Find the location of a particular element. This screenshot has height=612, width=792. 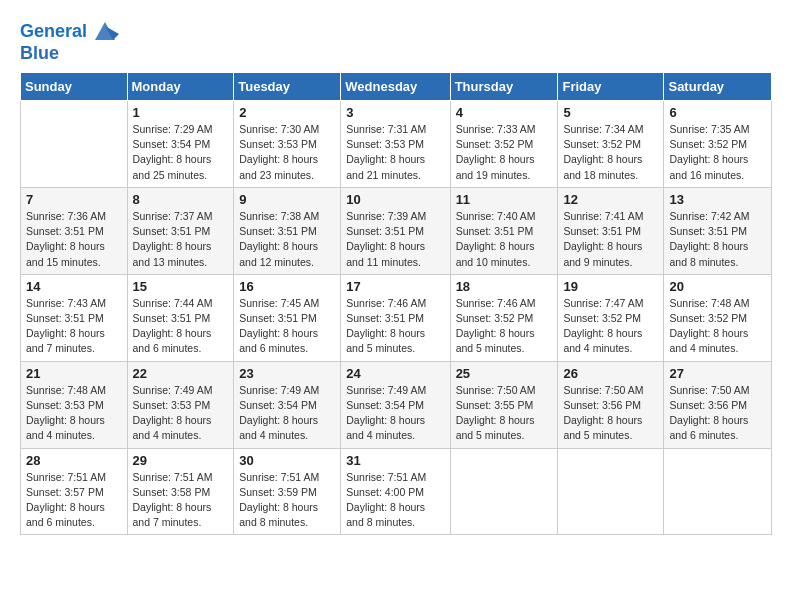

day-number: 25 is located at coordinates (504, 374).